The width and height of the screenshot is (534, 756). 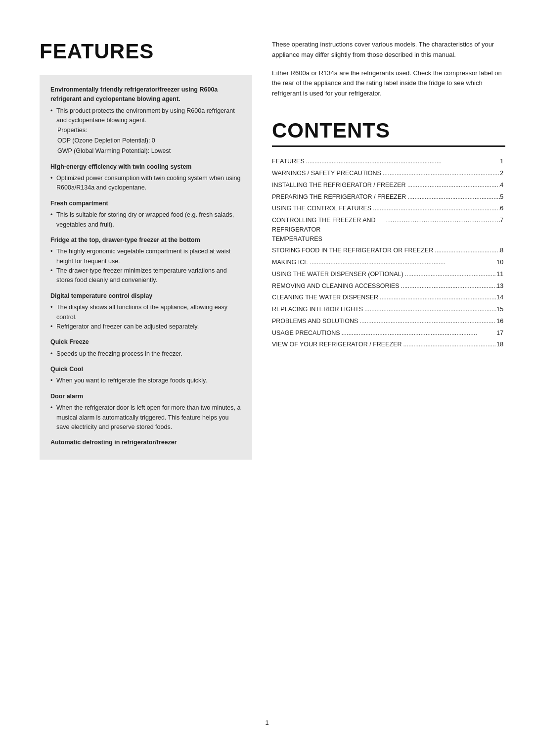 What do you see at coordinates (389, 253) in the screenshot?
I see `toc-table: FEATURES................................…` at bounding box center [389, 253].